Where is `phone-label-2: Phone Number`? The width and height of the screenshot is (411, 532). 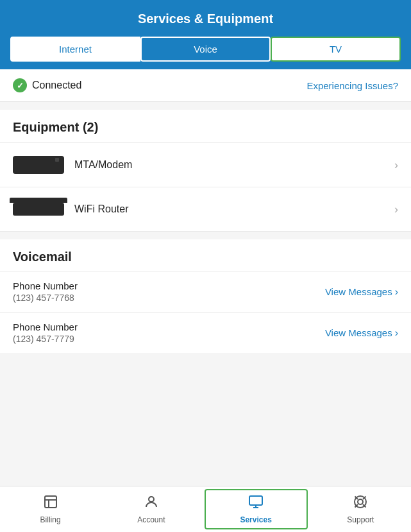 phone-label-2: Phone Number is located at coordinates (45, 327).